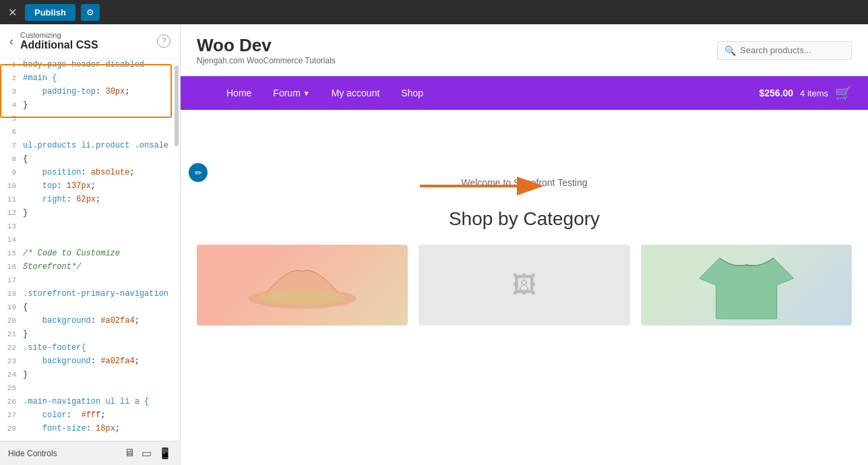 The width and height of the screenshot is (868, 465). What do you see at coordinates (147, 453) in the screenshot?
I see `tablet-view-icon: ▭` at bounding box center [147, 453].